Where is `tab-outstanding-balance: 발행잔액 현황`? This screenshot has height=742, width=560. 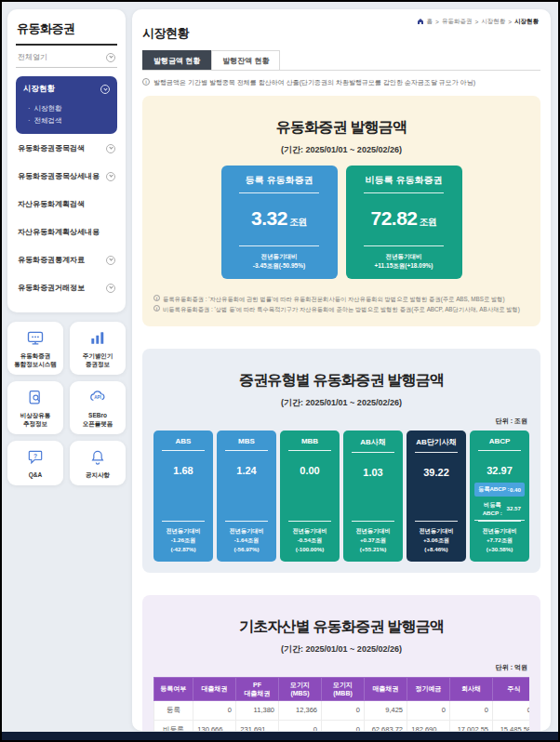
tab-outstanding-balance: 발행잔액 현황 is located at coordinates (246, 60).